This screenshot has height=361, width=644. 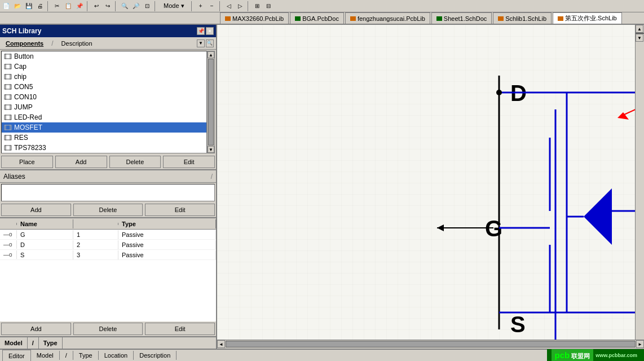 I want to click on tab-sheet1: Sheet1.SchDoc, so click(x=461, y=18).